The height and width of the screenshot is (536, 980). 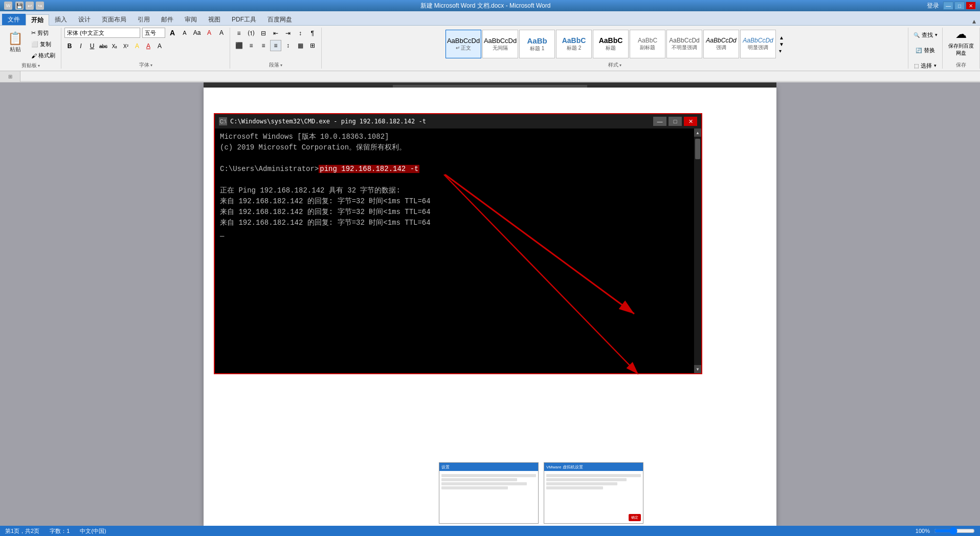 What do you see at coordinates (660, 121) in the screenshot?
I see `cmd-minimize-button: —` at bounding box center [660, 121].